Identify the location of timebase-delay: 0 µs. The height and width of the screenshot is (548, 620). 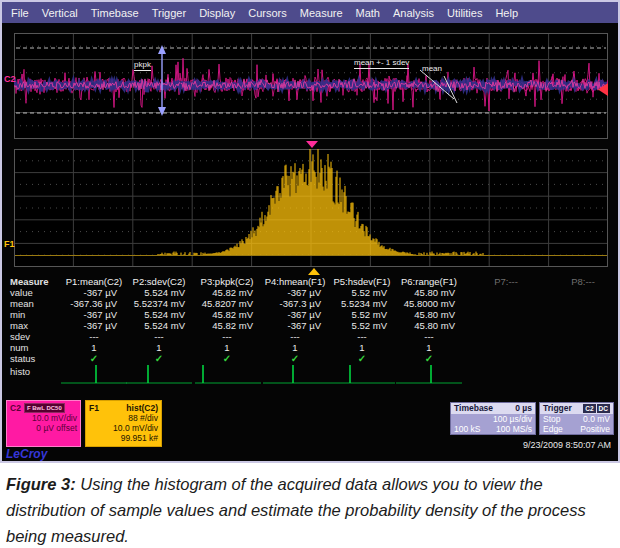
(524, 408).